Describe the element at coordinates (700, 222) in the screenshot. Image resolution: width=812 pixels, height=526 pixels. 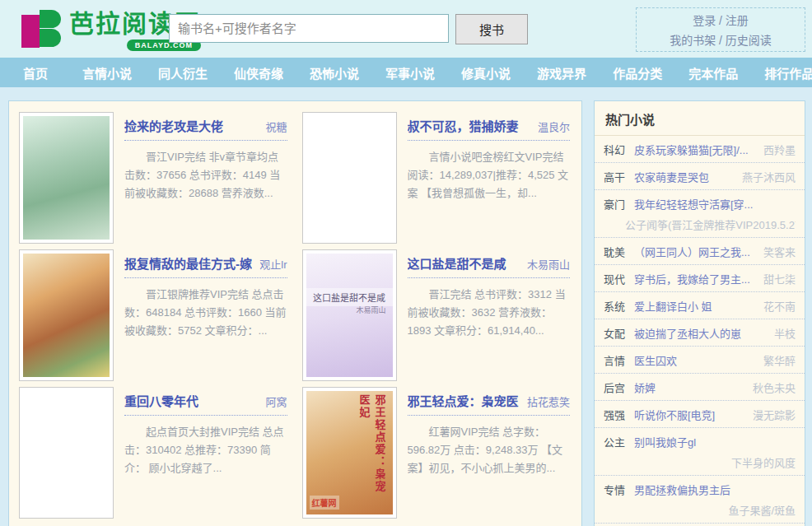
I see `hot-extra-text: 公子闻筝(晋江金牌推荐VIP2019.5.27完结)|` at that location.